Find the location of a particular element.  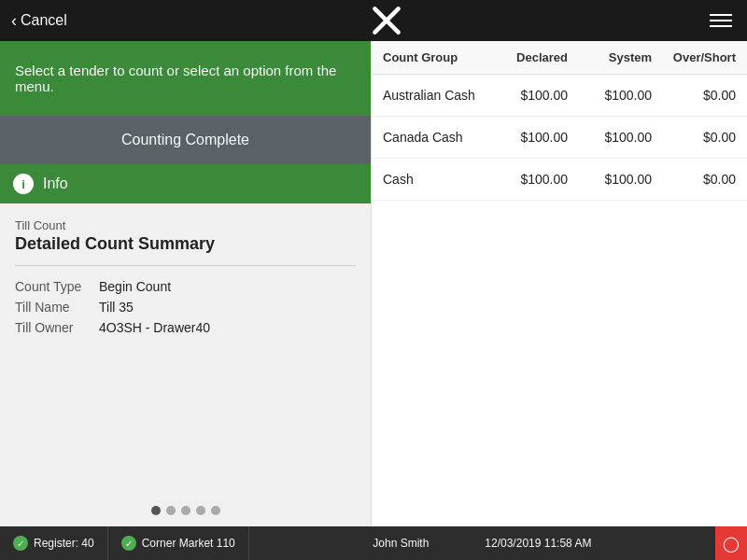

app-logo is located at coordinates (387, 21).